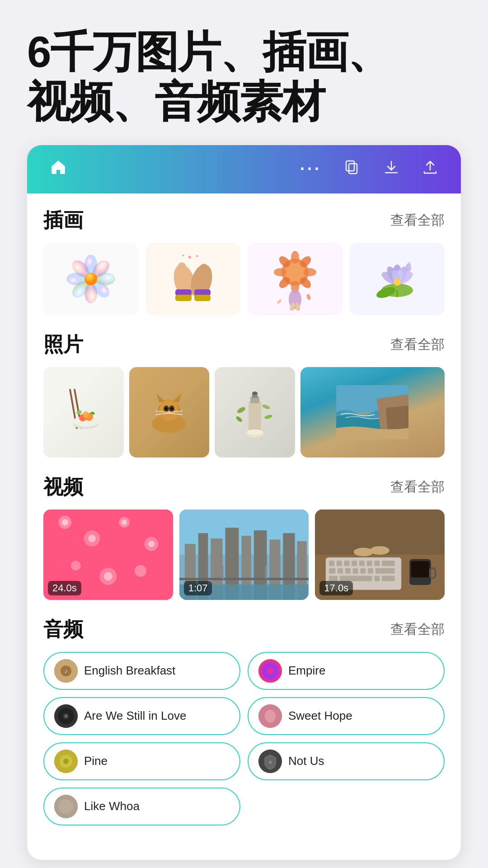 Image resolution: width=488 pixels, height=868 pixels. What do you see at coordinates (198, 588) in the screenshot?
I see `video-duration-2: 1:07` at bounding box center [198, 588].